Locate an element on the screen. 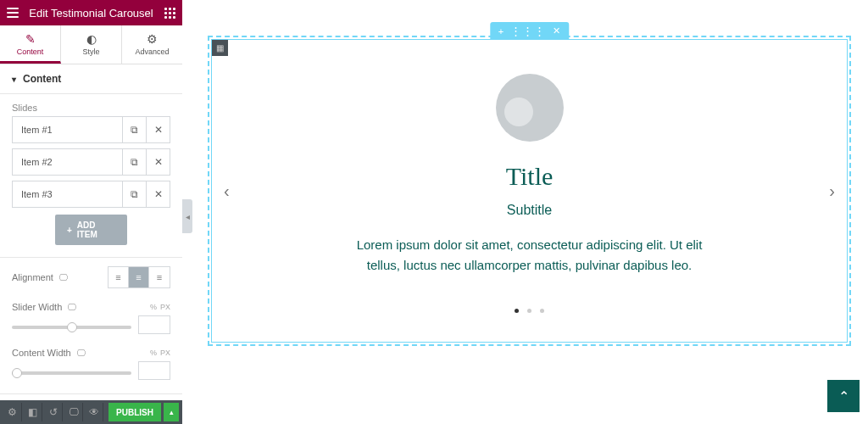  widgets-panel-button is located at coordinates (170, 14).